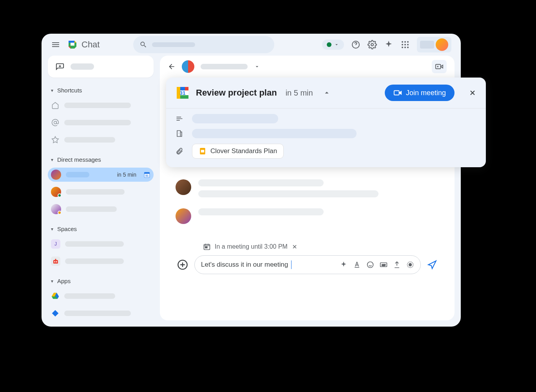 The height and width of the screenshot is (392, 536). I want to click on gif-icon: GIF, so click(384, 265).